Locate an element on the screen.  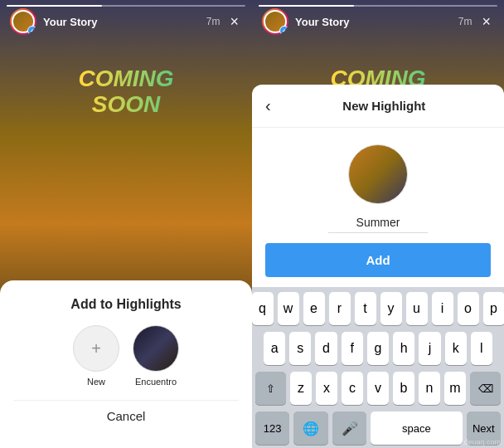
key-v: v is located at coordinates (378, 388).